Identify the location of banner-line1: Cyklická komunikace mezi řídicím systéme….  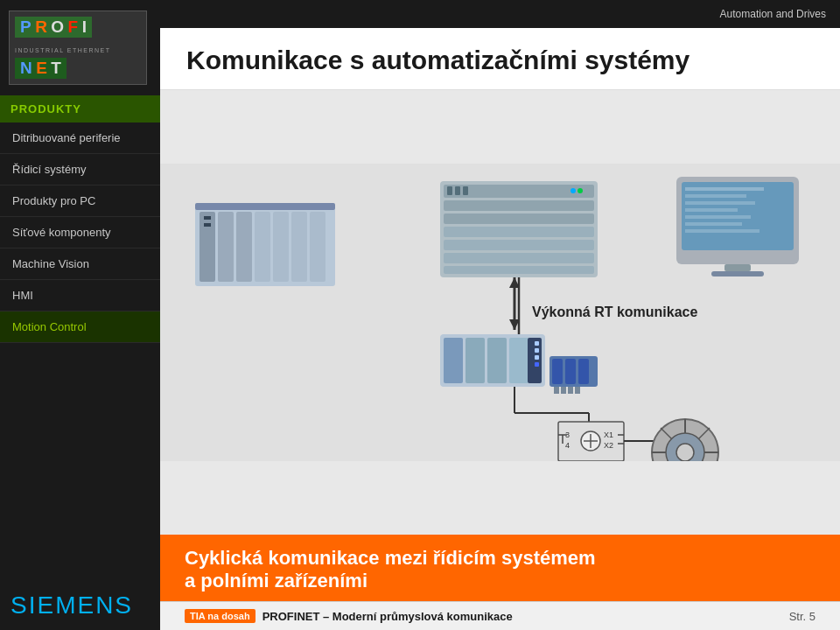
(500, 558).